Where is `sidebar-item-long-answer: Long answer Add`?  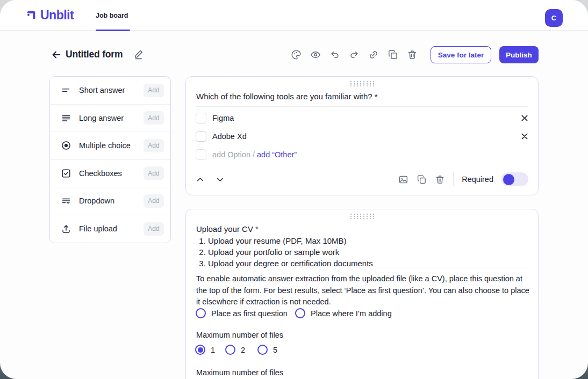 sidebar-item-long-answer: Long answer Add is located at coordinates (110, 119).